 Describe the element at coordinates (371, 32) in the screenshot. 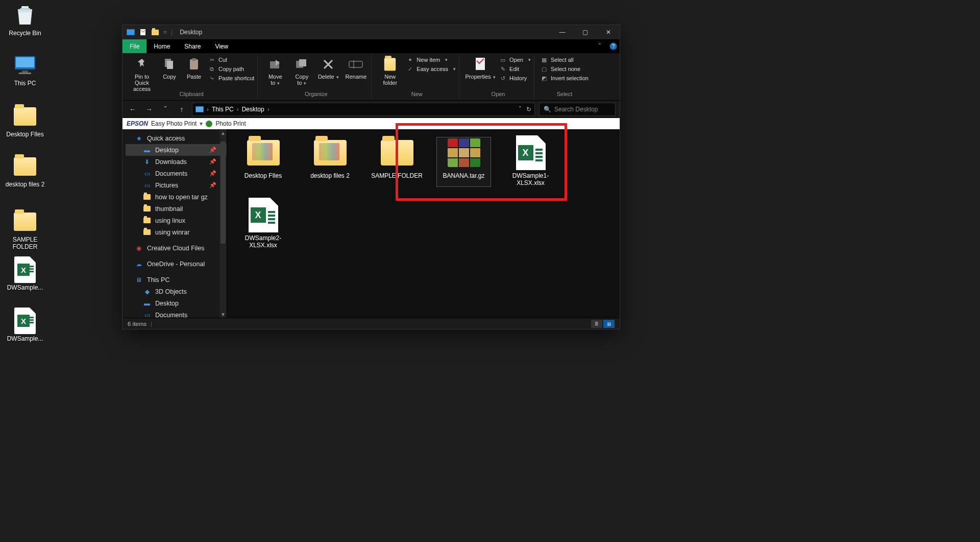

I see `titlebar: = | Desktop — ▢ ✕` at that location.